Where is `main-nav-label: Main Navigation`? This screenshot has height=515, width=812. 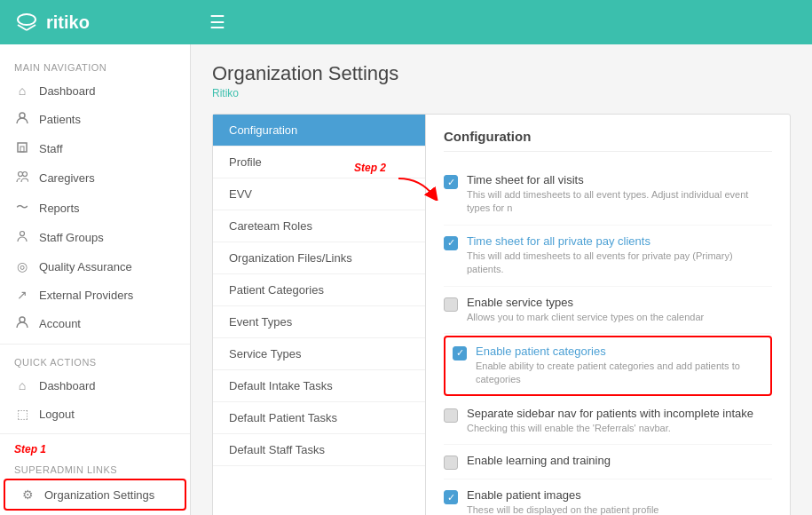 main-nav-label: Main Navigation is located at coordinates (95, 66).